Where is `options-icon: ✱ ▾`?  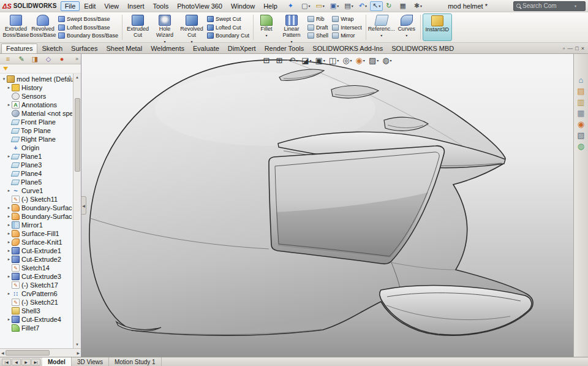
options-icon: ✱ ▾ is located at coordinates (418, 6).